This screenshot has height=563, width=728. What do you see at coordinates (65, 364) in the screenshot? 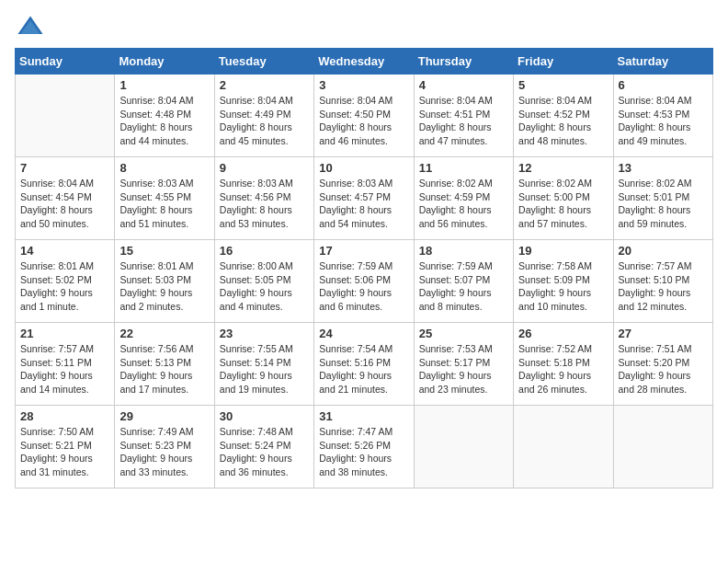
I see `calendar-cell: 21Sunrise: 7:57 AMSunset: 5:11 PMDayligh…` at bounding box center [65, 364].